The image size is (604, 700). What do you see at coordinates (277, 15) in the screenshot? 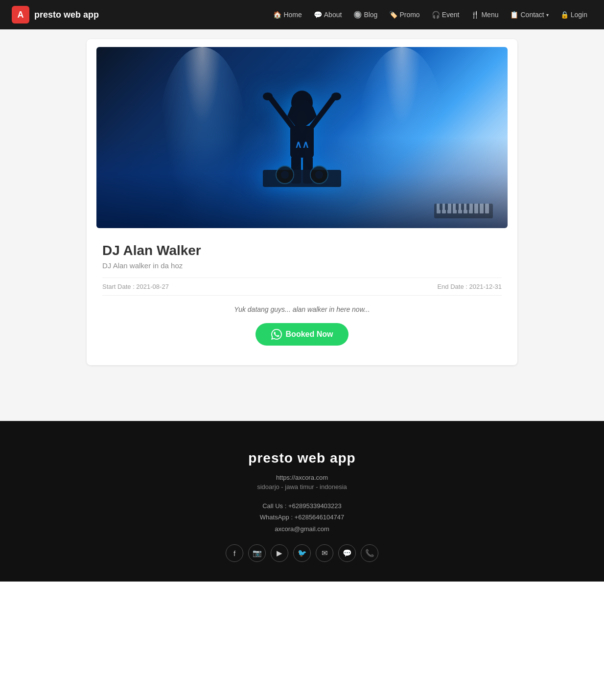
I see `home-icon: 🏠` at bounding box center [277, 15].